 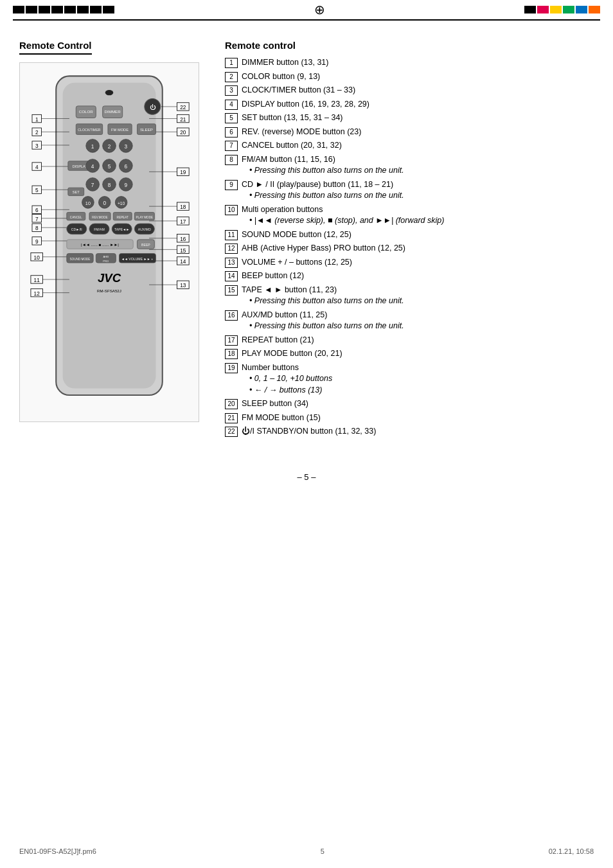 I want to click on list-item: 20 SLEEP button (34), so click(x=409, y=404).